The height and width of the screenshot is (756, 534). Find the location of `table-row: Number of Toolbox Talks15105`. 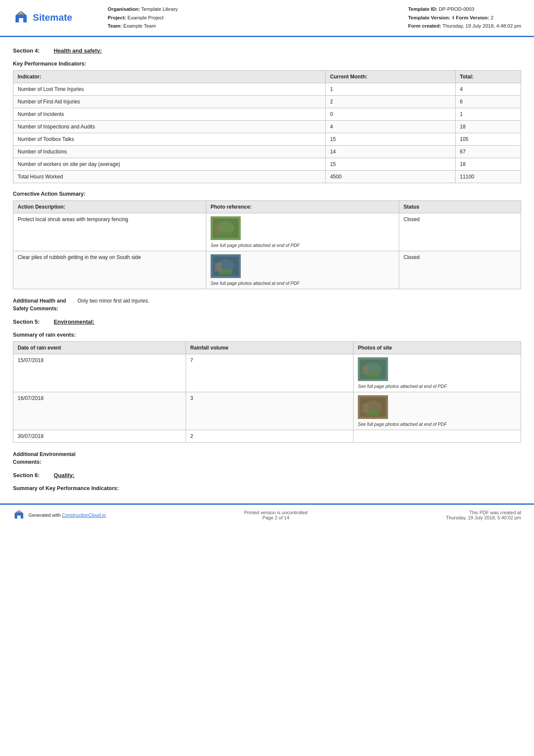

table-row: Number of Toolbox Talks15105 is located at coordinates (267, 139).